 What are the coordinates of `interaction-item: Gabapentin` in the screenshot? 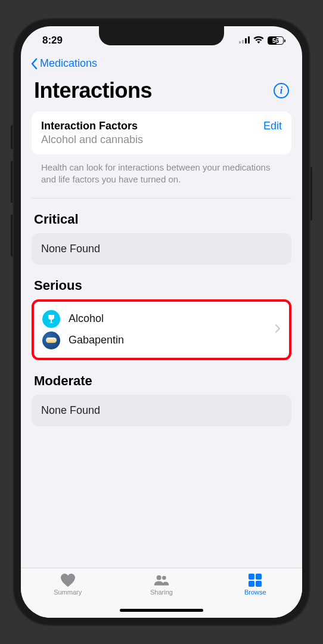 It's located at (83, 340).